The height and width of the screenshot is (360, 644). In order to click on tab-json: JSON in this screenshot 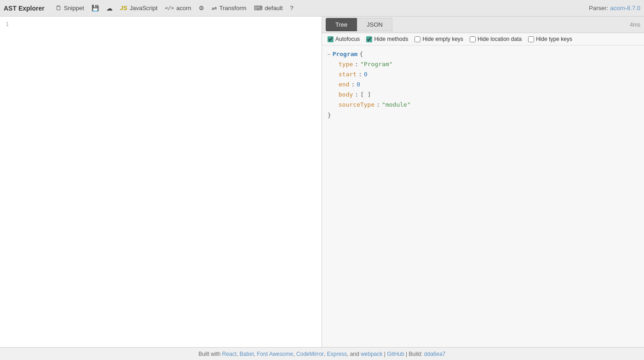, I will do `click(374, 25)`.